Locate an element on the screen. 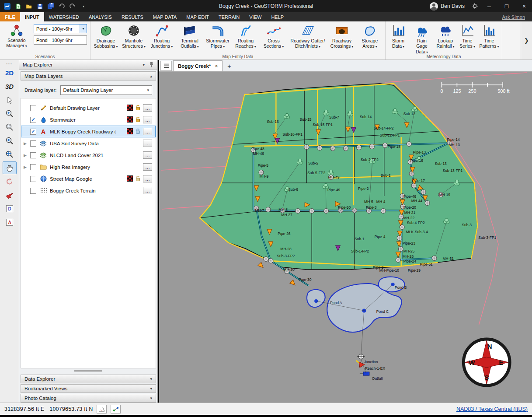 This screenshot has width=532, height=417. reach-arrow is located at coordinates (360, 364).